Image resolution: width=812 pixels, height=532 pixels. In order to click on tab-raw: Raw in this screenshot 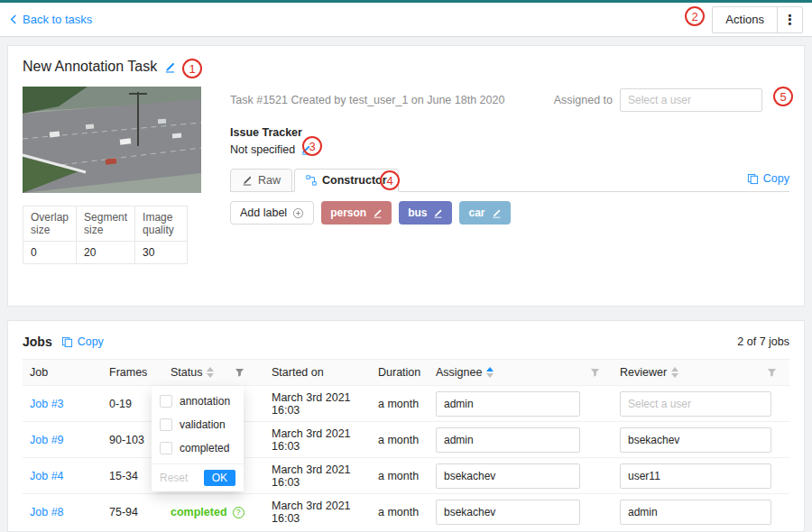, I will do `click(262, 180)`.